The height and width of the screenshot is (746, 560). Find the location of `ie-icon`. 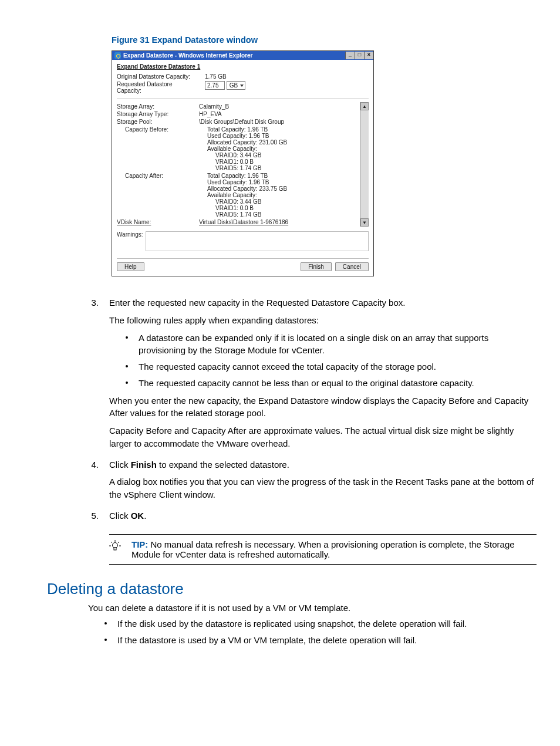

ie-icon is located at coordinates (117, 55).